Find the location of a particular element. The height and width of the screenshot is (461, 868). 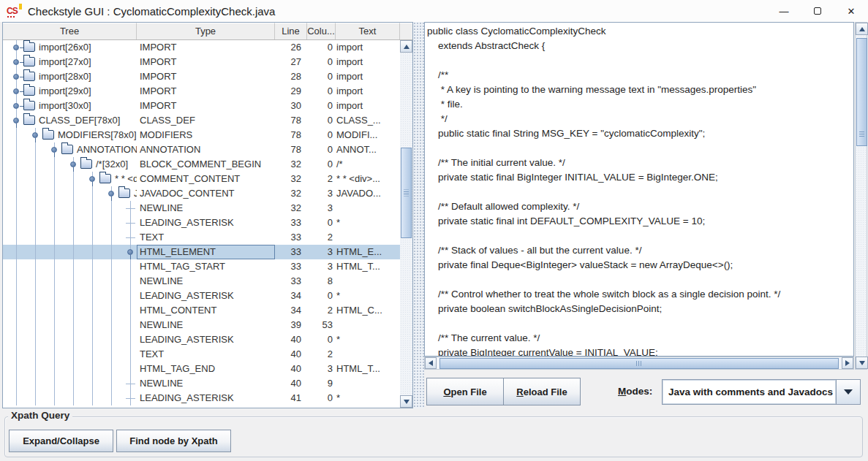

tree-cell: import[30x0] is located at coordinates (70, 106).